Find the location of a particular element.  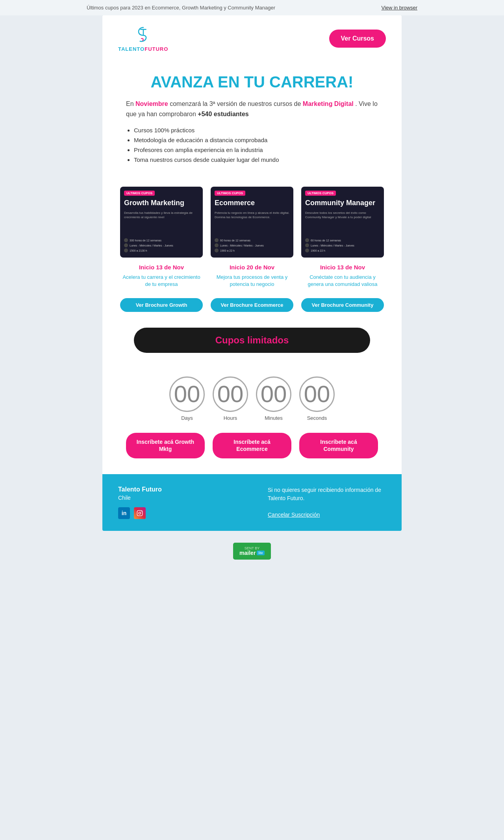

mailerlite-badge: SENT BY mailer lite is located at coordinates (252, 551).